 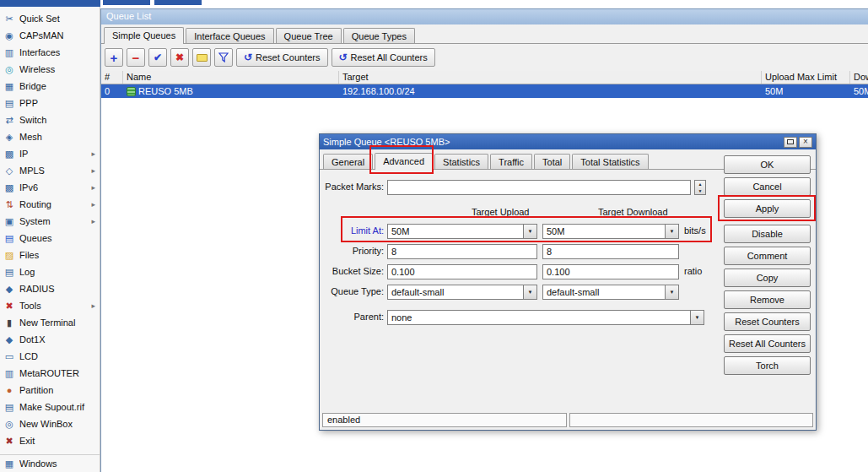 What do you see at coordinates (768, 322) in the screenshot?
I see `reset-counters-button: Reset Counters` at bounding box center [768, 322].